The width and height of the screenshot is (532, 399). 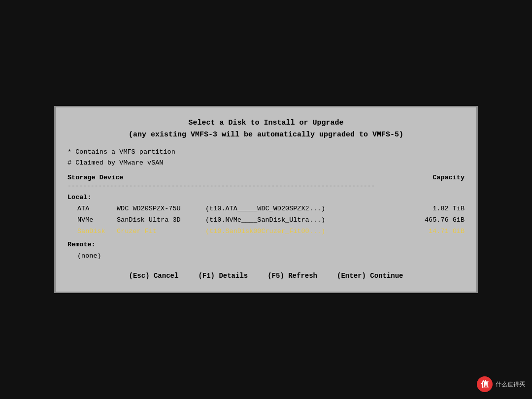 I want to click on device-type-ata: ATA, so click(x=97, y=209).